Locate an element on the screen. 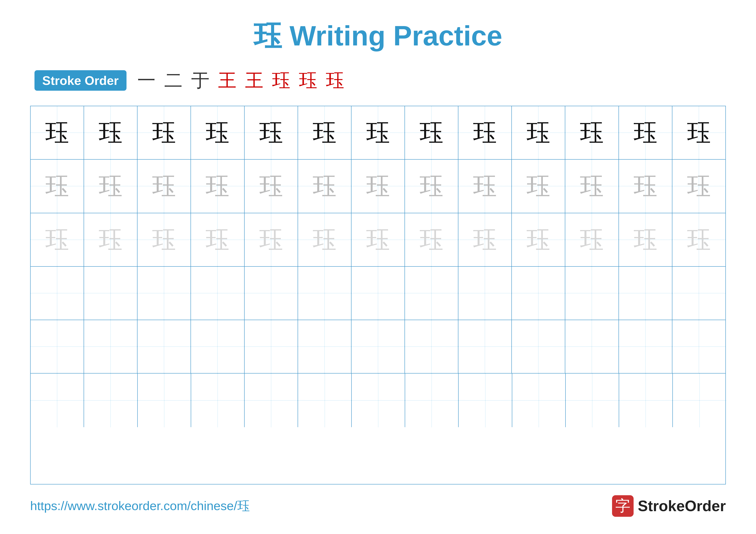  stroke-sequence: 一 二 于 王 王 珏 珏 珏 is located at coordinates (241, 80).